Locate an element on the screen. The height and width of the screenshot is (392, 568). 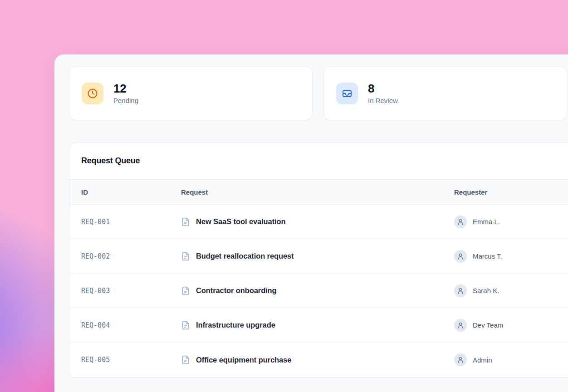
requester-name: Admin is located at coordinates (483, 360).